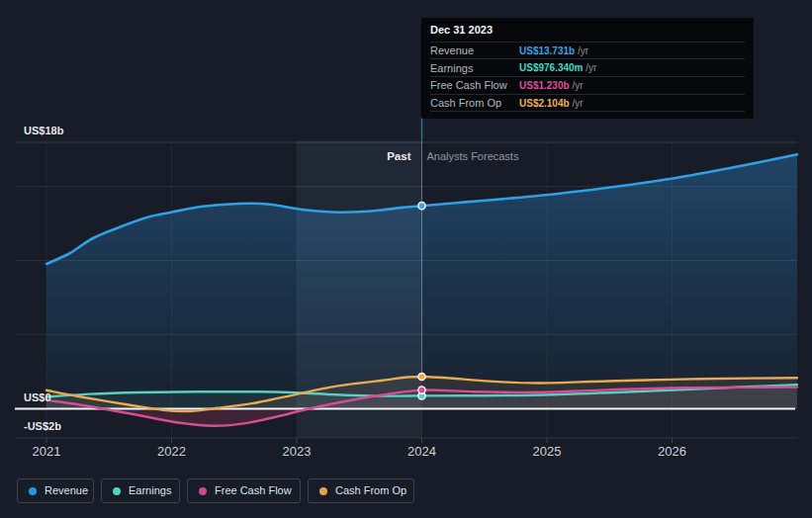 Image resolution: width=812 pixels, height=518 pixels. I want to click on svg-text: -US$2b, so click(43, 426).